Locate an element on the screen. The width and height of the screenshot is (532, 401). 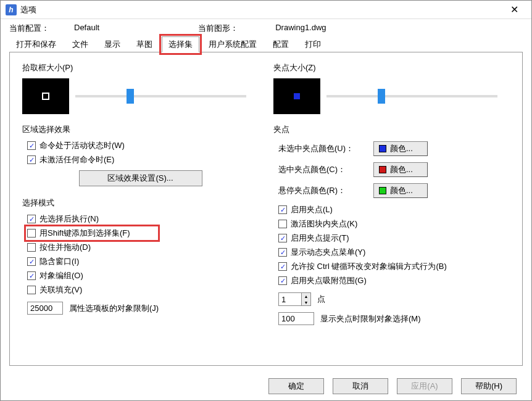
spinner-up-icon: ▲ is located at coordinates (306, 296).